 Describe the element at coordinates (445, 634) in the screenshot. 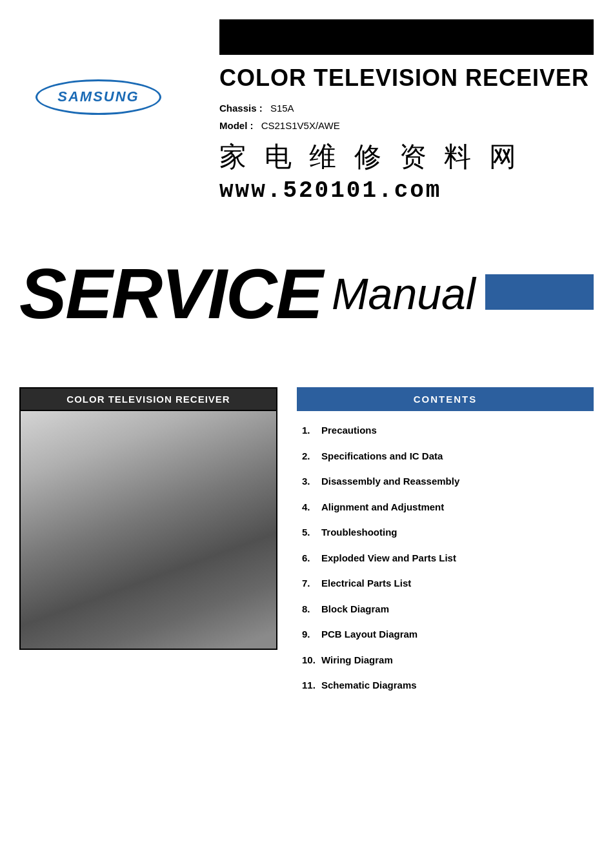

I see `list-item: 9.PCB Layout Diagram` at that location.